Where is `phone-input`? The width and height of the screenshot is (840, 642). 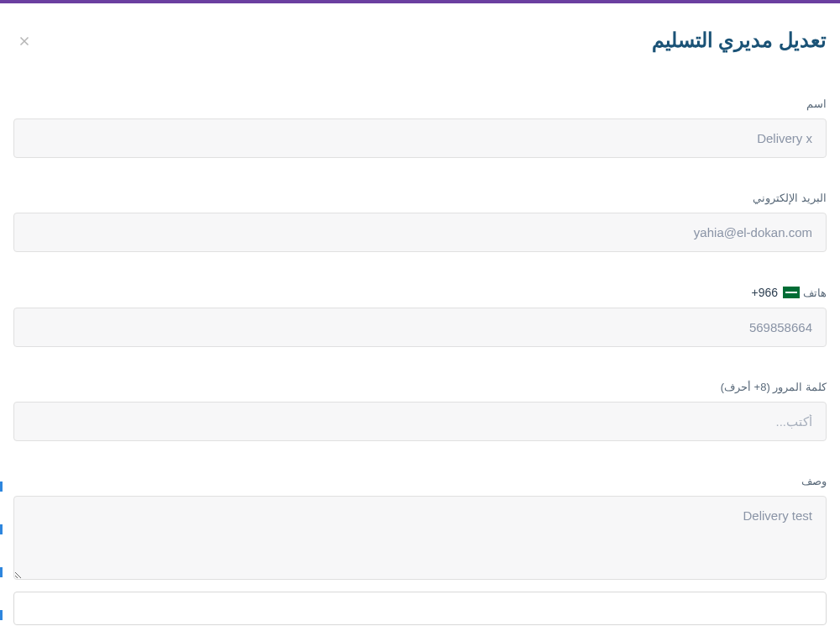
phone-input is located at coordinates (420, 328).